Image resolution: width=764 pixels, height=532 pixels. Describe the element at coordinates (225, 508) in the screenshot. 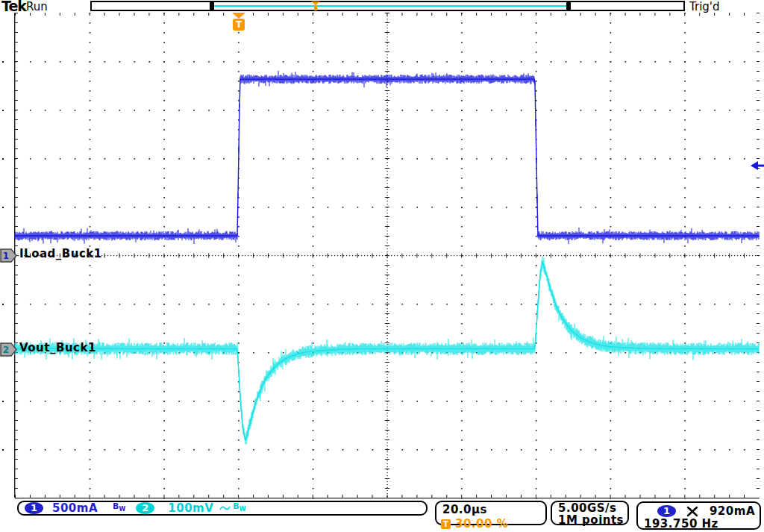

I see `channel2-ac-coupling-icon` at that location.